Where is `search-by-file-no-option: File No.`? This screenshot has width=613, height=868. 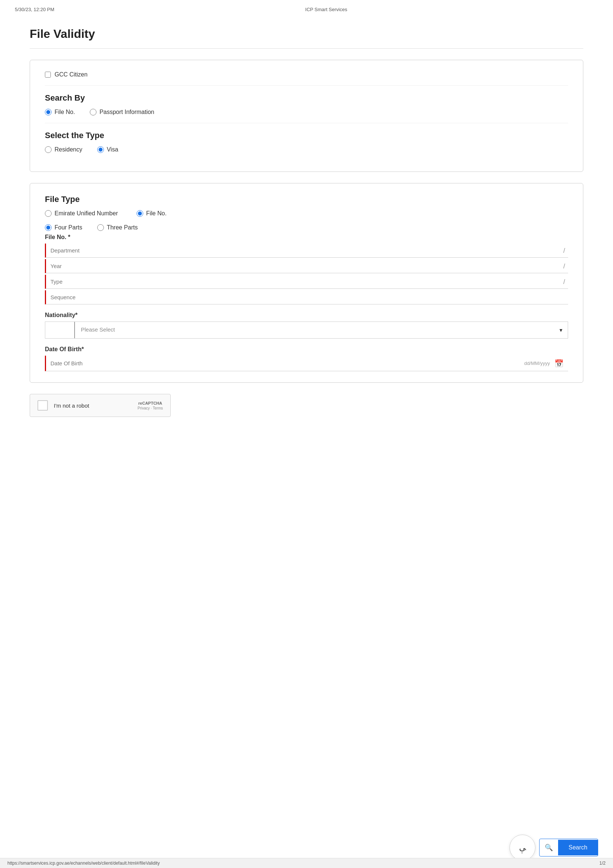
search-by-file-no-option: File No. is located at coordinates (60, 112).